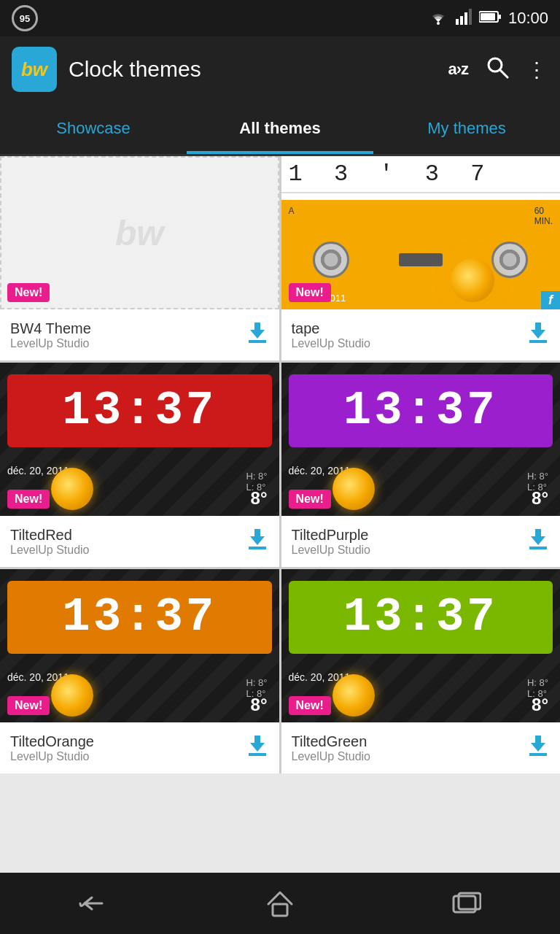 This screenshot has width=560, height=934. What do you see at coordinates (540, 705) in the screenshot?
I see `clock-temp-green: 8°` at bounding box center [540, 705].